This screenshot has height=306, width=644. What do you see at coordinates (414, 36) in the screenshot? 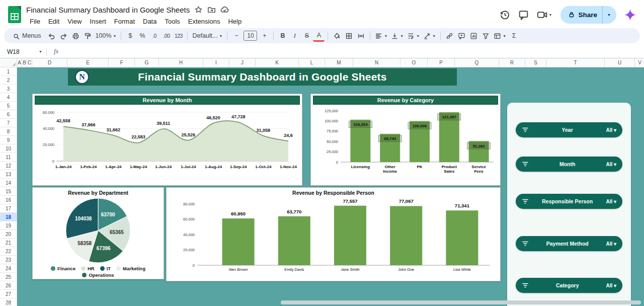
I see `text-wrap-icon: ▼` at bounding box center [414, 36].